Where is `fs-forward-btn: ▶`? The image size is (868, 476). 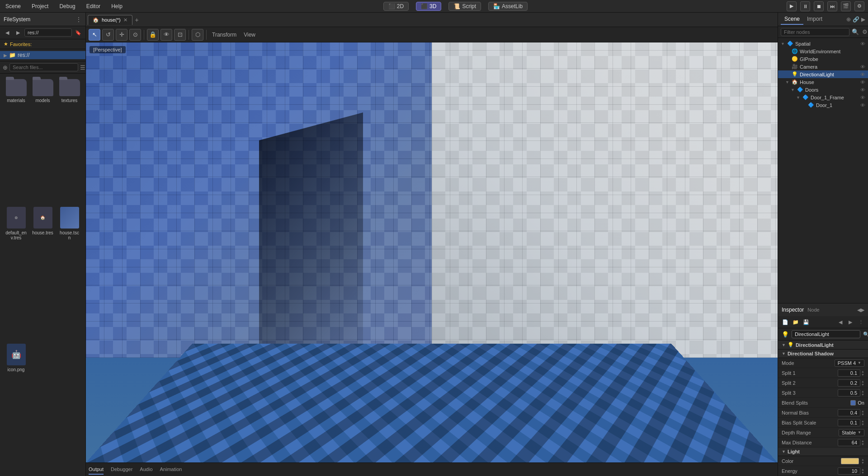 fs-forward-btn: ▶ is located at coordinates (18, 33).